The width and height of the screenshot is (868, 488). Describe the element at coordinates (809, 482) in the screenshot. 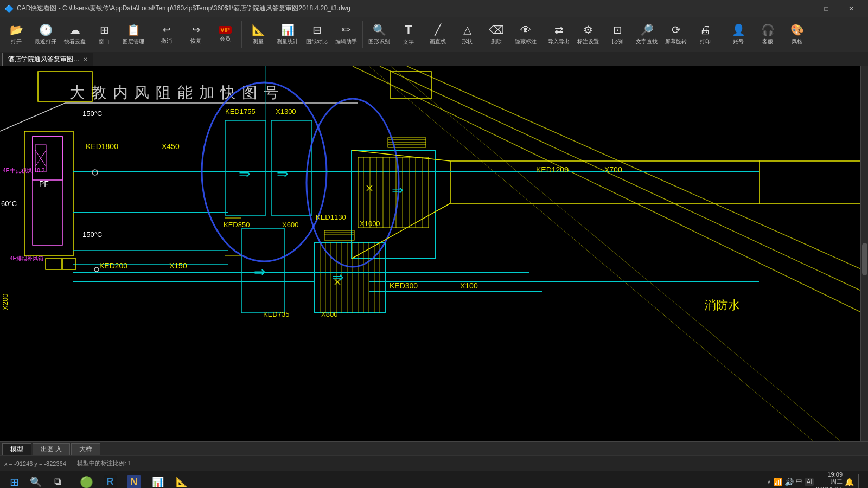

I see `tray-ime2-label: Ai` at that location.